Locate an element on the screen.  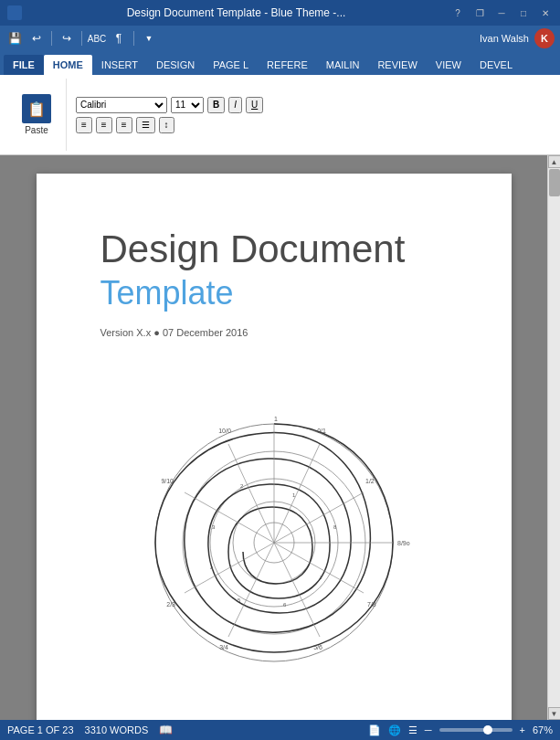
spell-check-button: ABC is located at coordinates (97, 38).